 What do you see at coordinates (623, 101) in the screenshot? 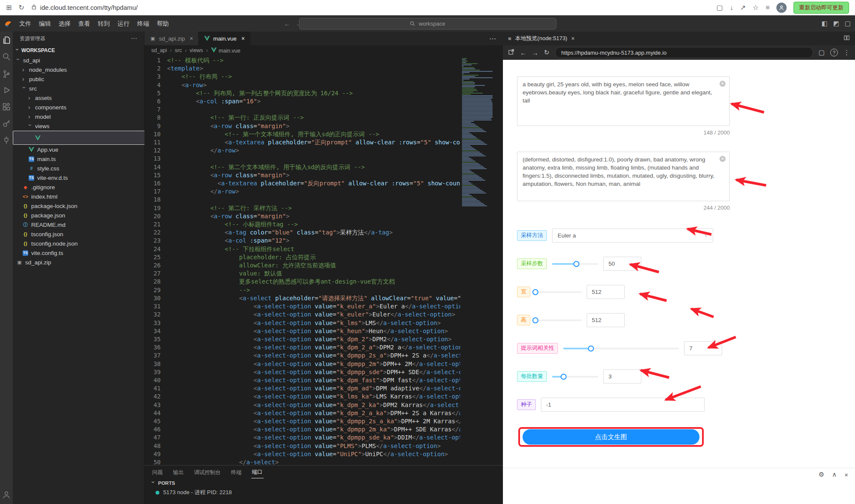
I see `positive-prompt-textarea: a beauty girl, 25 years old, with big ey…` at bounding box center [623, 101].